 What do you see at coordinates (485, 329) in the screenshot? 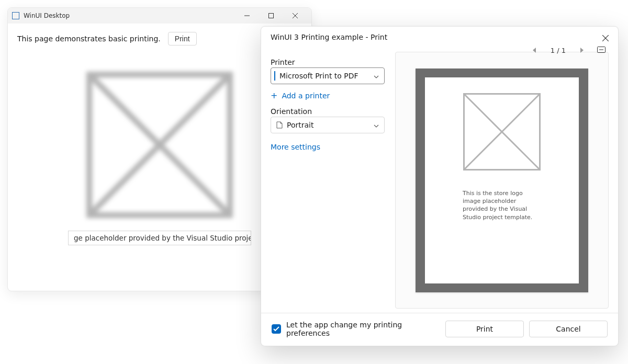
I see `dialog-print-button: Print` at bounding box center [485, 329].